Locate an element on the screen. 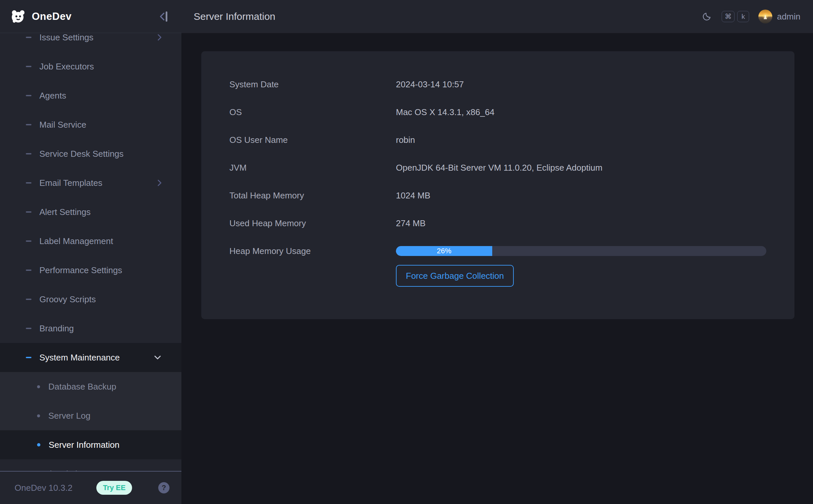 This screenshot has width=813, height=504. onedev-logo-icon is located at coordinates (18, 17).